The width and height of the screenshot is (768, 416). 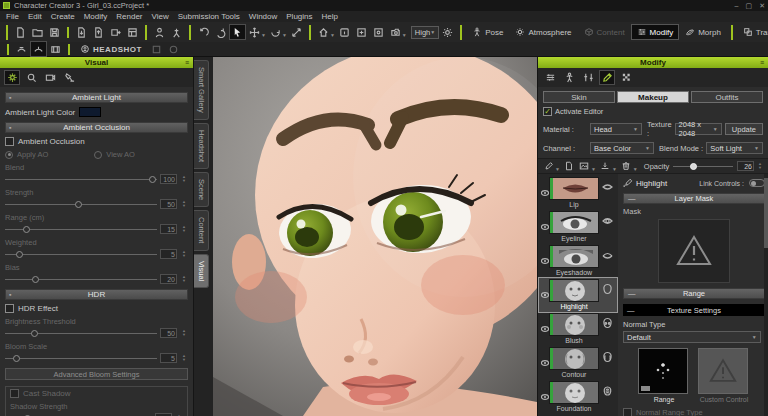 What do you see at coordinates (746, 166) in the screenshot?
I see `opacity-value: 26` at bounding box center [746, 166].